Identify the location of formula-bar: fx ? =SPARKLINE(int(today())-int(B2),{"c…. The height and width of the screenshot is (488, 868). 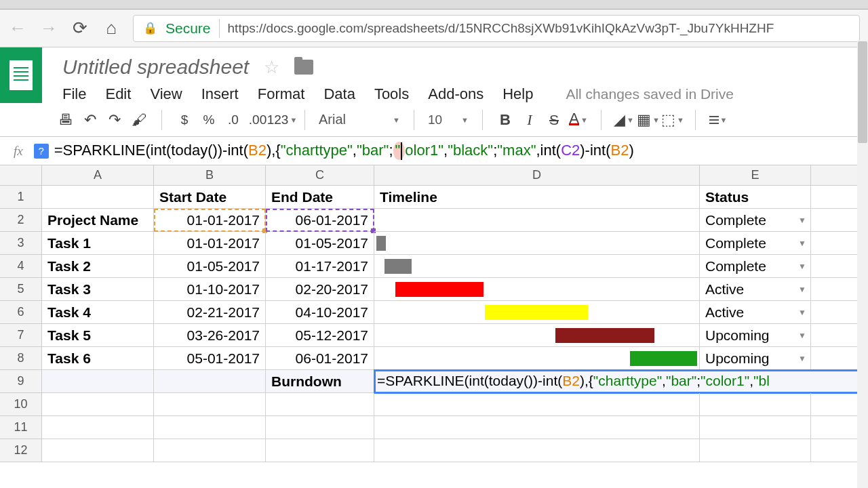
(434, 151).